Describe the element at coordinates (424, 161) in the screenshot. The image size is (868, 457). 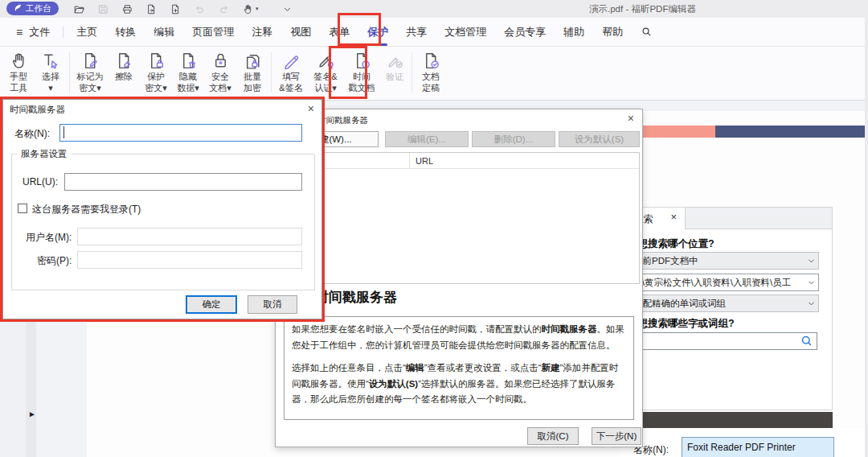
I see `url-column-header: URL` at that location.